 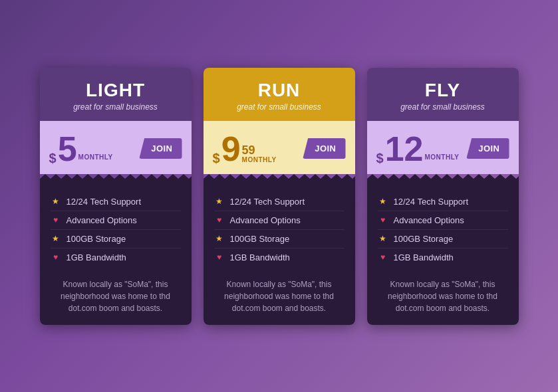 I want to click on join-button-light: JOIN, so click(x=160, y=149).